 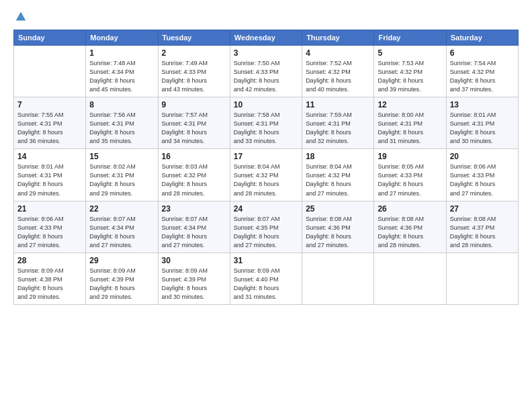 What do you see at coordinates (266, 175) in the screenshot?
I see `calendar-cell: 17Sunrise: 8:04 AMSunset: 4:32 PMDayligh…` at bounding box center [266, 175].